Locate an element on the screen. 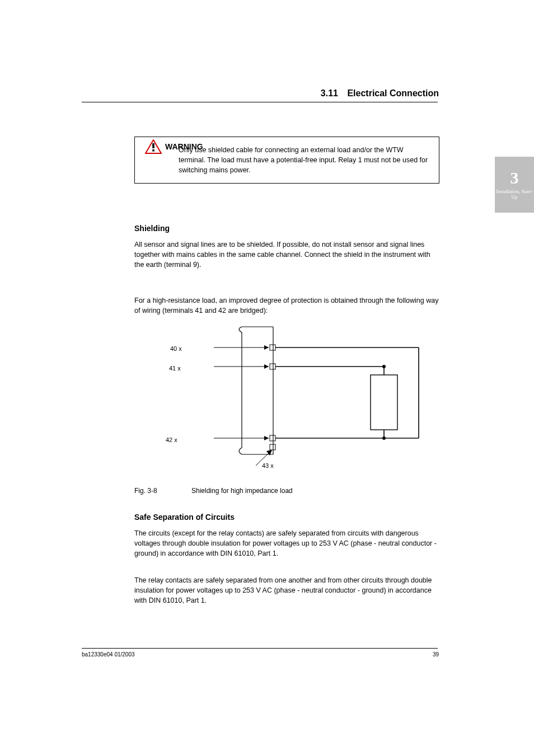 This screenshot has height=756, width=534. shielding-para-1: All sensor and signal lines are to be sh… is located at coordinates (287, 255).